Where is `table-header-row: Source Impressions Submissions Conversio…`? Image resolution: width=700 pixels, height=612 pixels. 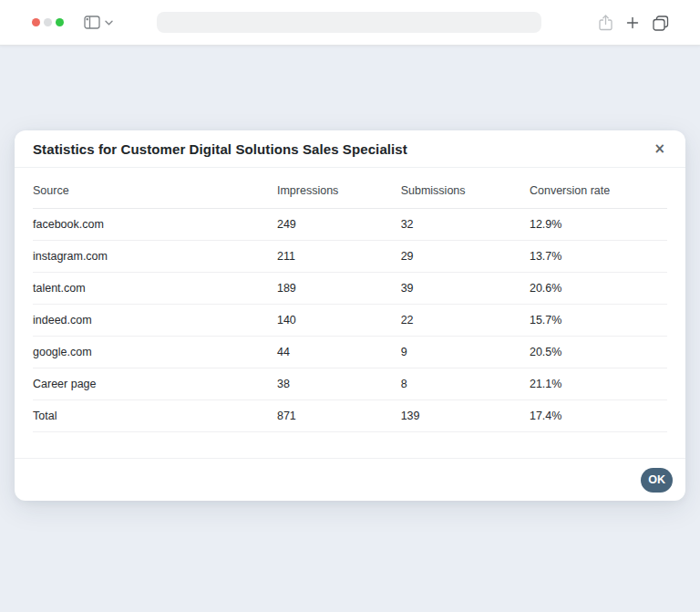 table-header-row: Source Impressions Submissions Conversio… is located at coordinates (350, 188).